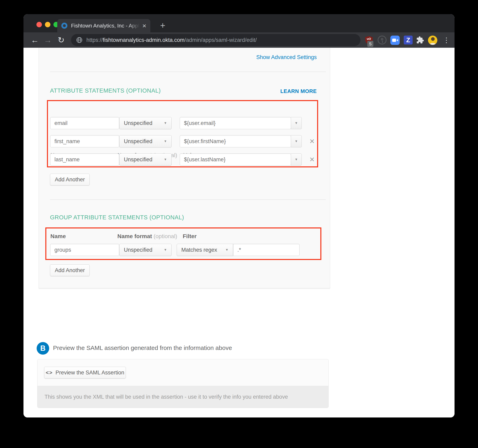  Describe the element at coordinates (163, 25) in the screenshot. I see `new-tab-button: +` at that location.